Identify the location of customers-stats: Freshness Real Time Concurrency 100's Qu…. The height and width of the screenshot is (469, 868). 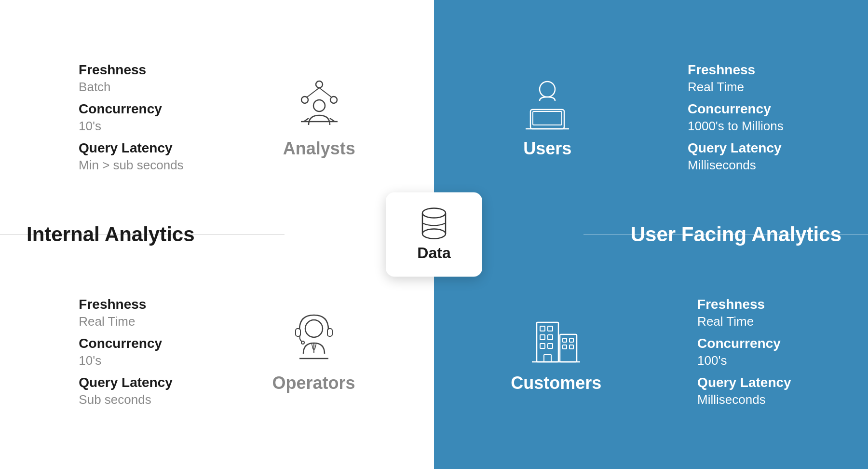
(745, 352).